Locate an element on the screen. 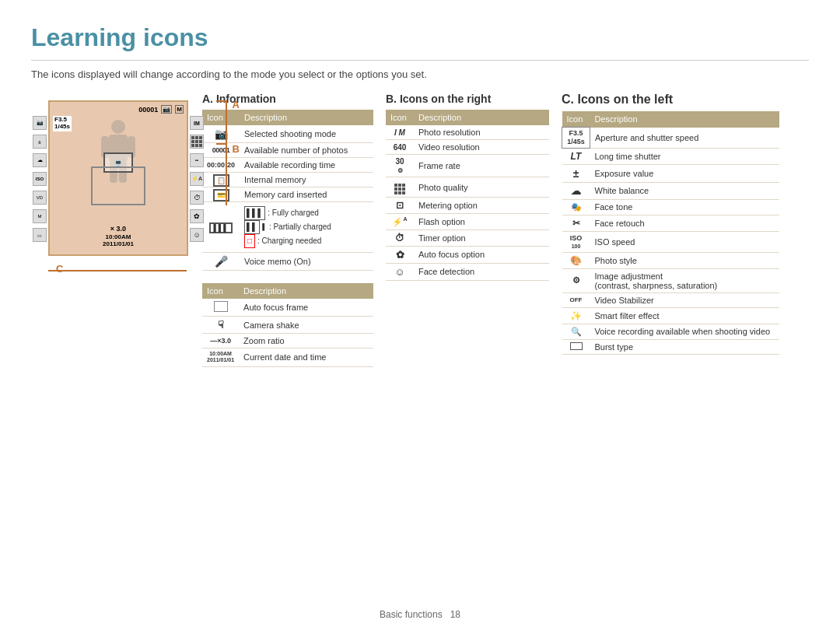  desc-cell: Photo quality is located at coordinates (481, 187).